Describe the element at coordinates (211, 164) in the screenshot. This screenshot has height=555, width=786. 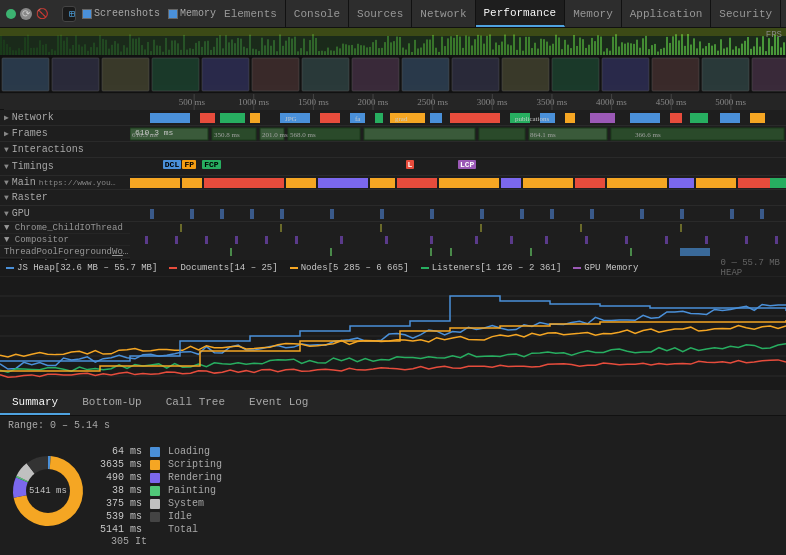
I see `fcp-marker: FCP` at that location.